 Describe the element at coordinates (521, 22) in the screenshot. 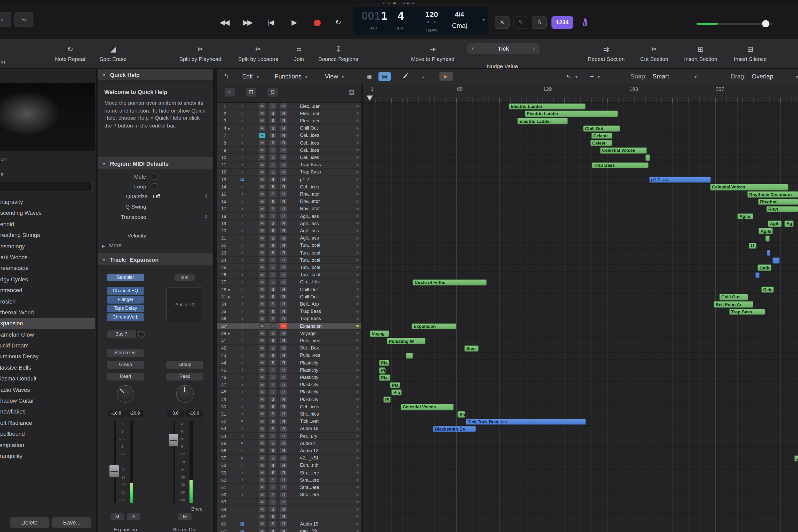

I see `pencil-tool-button: ✎` at that location.